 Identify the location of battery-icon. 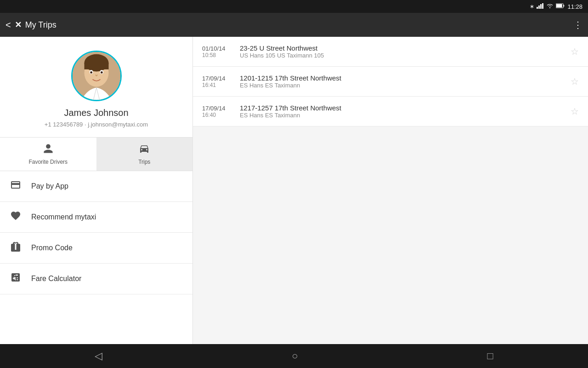
(560, 6).